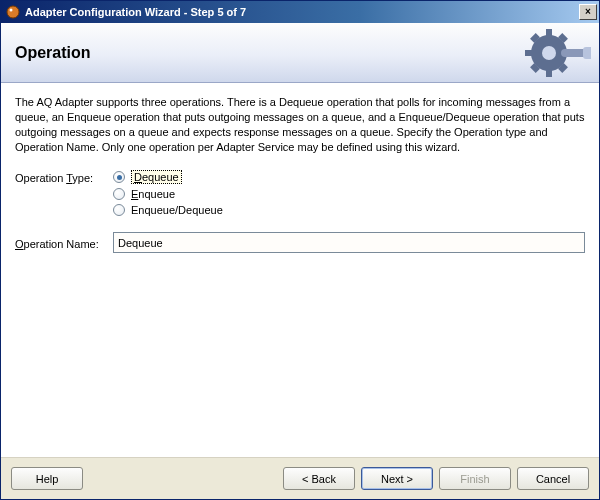 The width and height of the screenshot is (600, 500). What do you see at coordinates (551, 53) in the screenshot?
I see `gear-icon` at bounding box center [551, 53].